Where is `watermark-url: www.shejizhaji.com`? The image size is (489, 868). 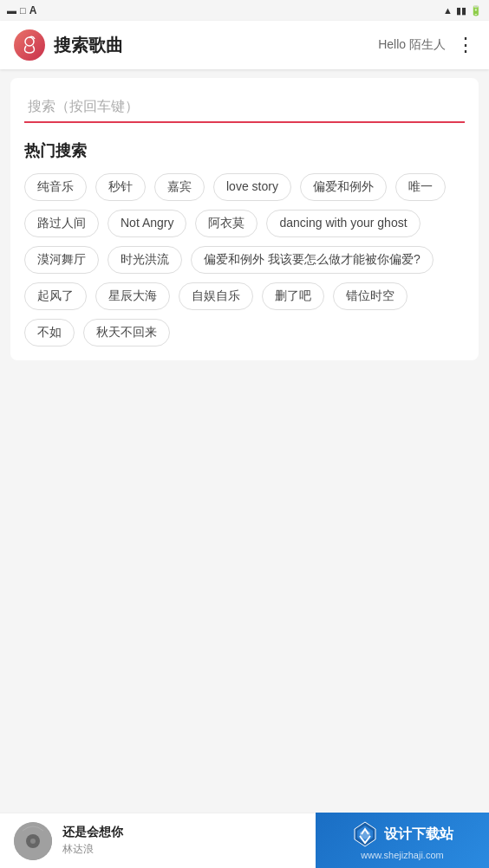 watermark-url: www.shejizhaji.com is located at coordinates (402, 855).